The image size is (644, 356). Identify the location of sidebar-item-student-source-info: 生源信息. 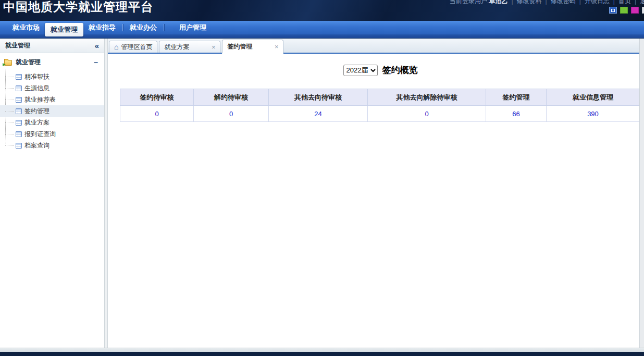
(52, 88).